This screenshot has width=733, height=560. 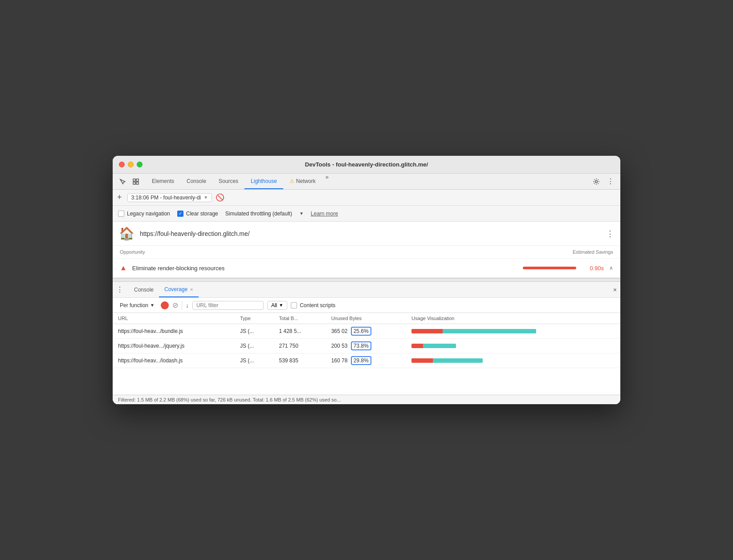 What do you see at coordinates (122, 182) in the screenshot?
I see `cursor-icon` at bounding box center [122, 182].